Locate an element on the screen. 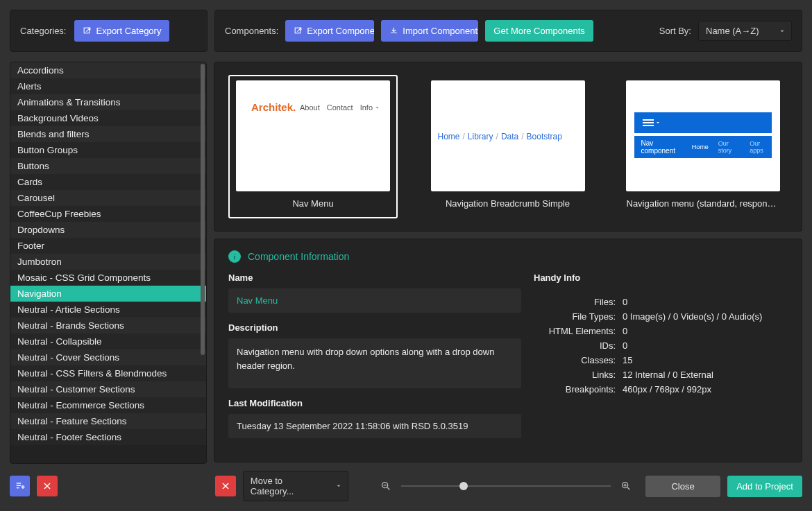 Image resolution: width=812 pixels, height=511 pixels. sidebar-item: Dropdowns is located at coordinates (108, 230).